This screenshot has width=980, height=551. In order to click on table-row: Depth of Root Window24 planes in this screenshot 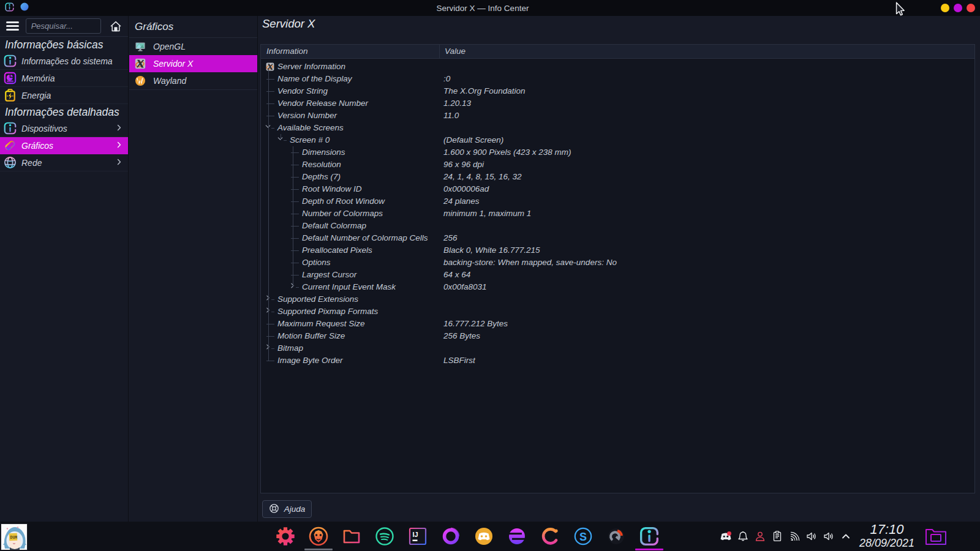, I will do `click(617, 201)`.